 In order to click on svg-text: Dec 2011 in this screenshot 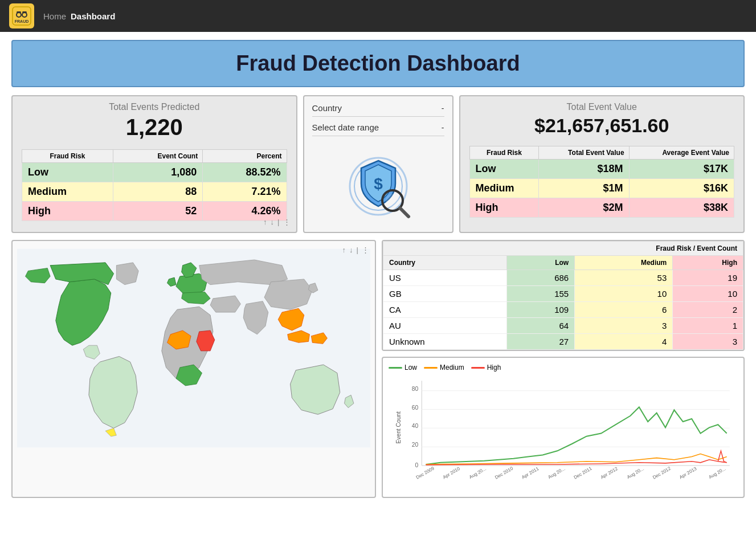, I will do `click(583, 473)`.